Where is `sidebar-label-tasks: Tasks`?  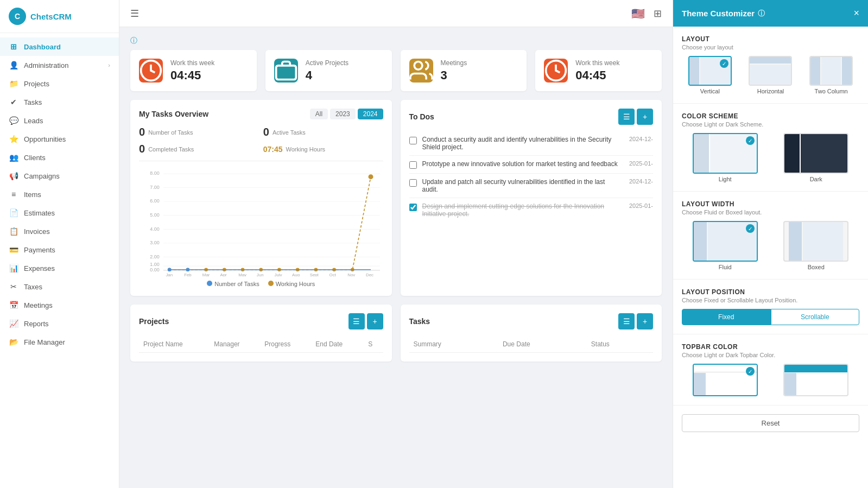 sidebar-label-tasks: Tasks is located at coordinates (33, 102).